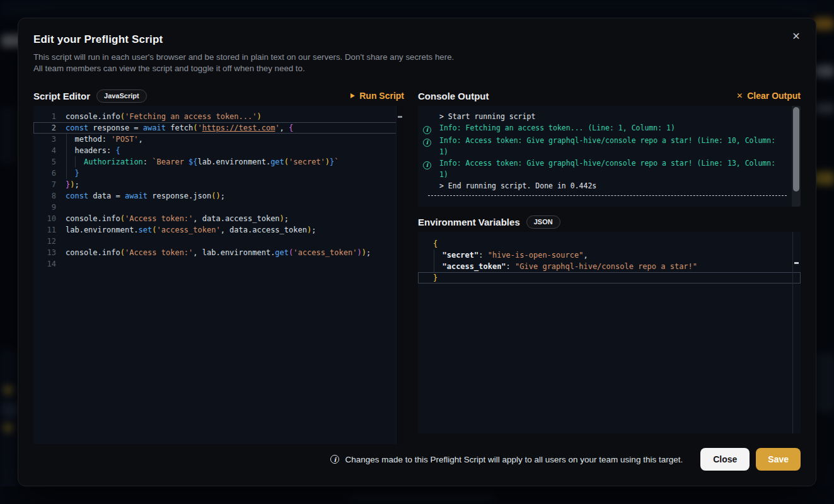 The width and height of the screenshot is (834, 504). Describe the element at coordinates (487, 117) in the screenshot. I see `console-entry-text: > Start running script` at that location.